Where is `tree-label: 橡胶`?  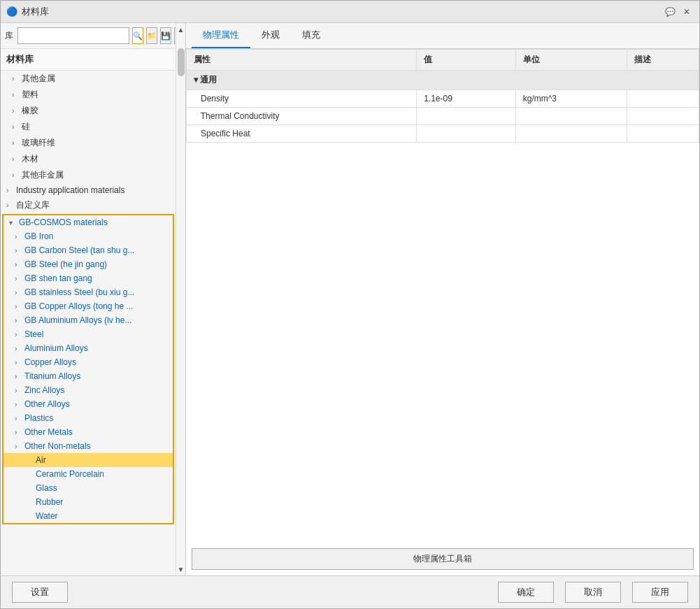 tree-label: 橡胶 is located at coordinates (30, 110).